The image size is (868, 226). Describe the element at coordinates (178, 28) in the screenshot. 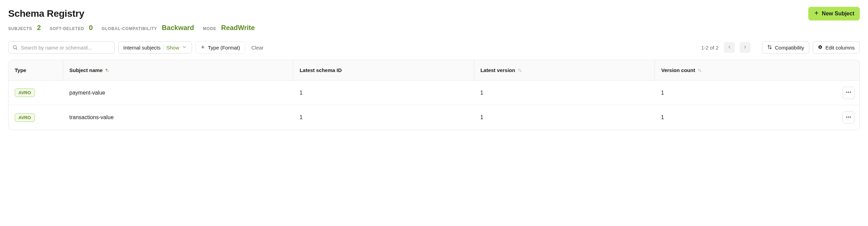

I see `stat-global-compat-value: Backward` at that location.